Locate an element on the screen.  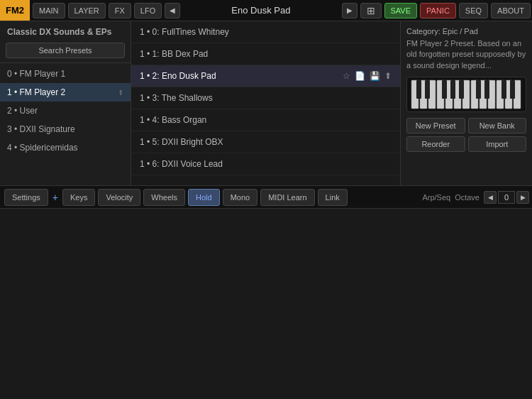
sidebar-item-dxii-signature: 3 • DXII Signature is located at coordinates (65, 129).